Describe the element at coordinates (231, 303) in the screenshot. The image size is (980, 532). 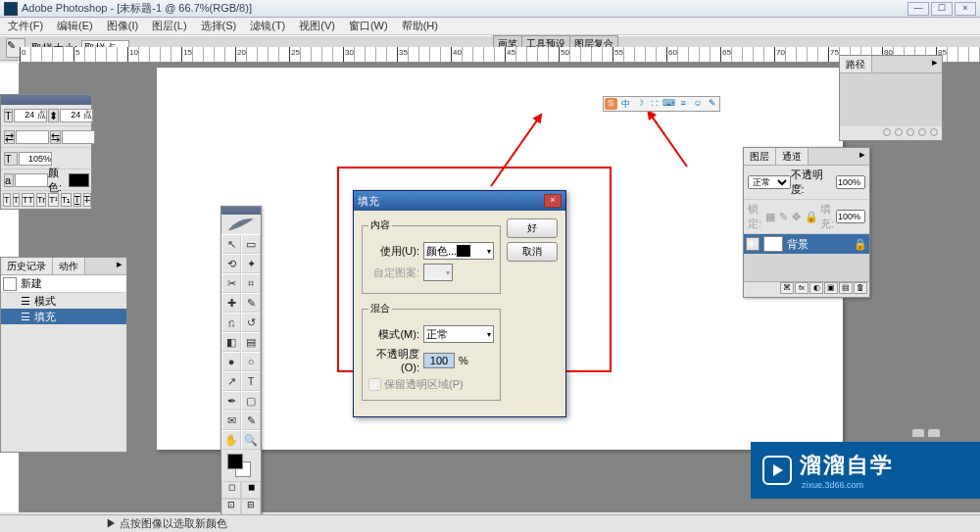
I see `heal-tool: ✚` at that location.